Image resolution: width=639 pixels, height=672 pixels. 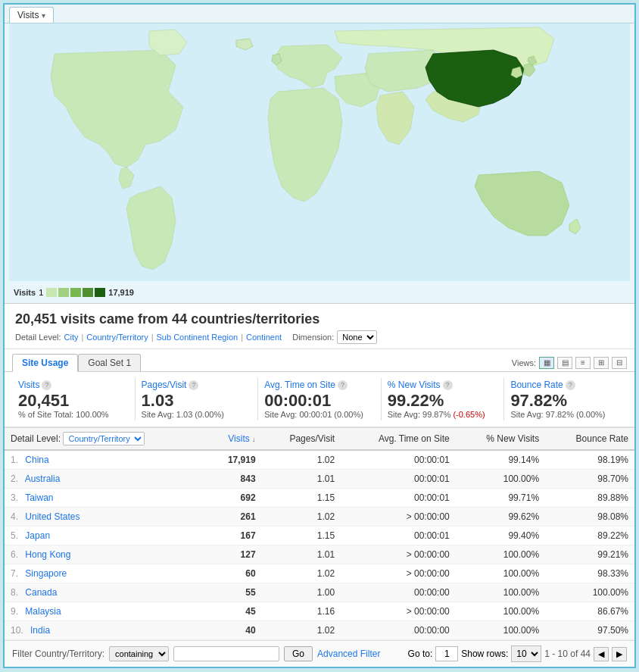 What do you see at coordinates (320, 385) in the screenshot?
I see `metric-time-header: Avg. Time on Site ?` at bounding box center [320, 385].